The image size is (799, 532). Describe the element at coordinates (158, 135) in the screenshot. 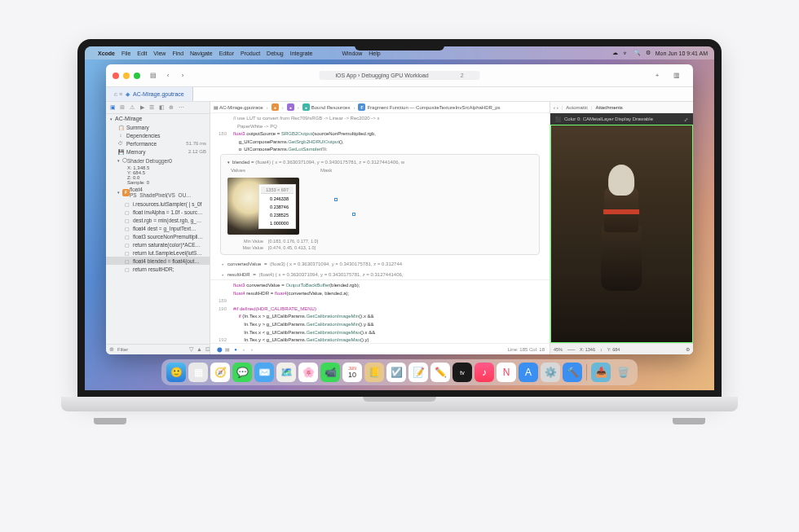

I see `sidebar-dependencies: ↕Dependencies` at that location.